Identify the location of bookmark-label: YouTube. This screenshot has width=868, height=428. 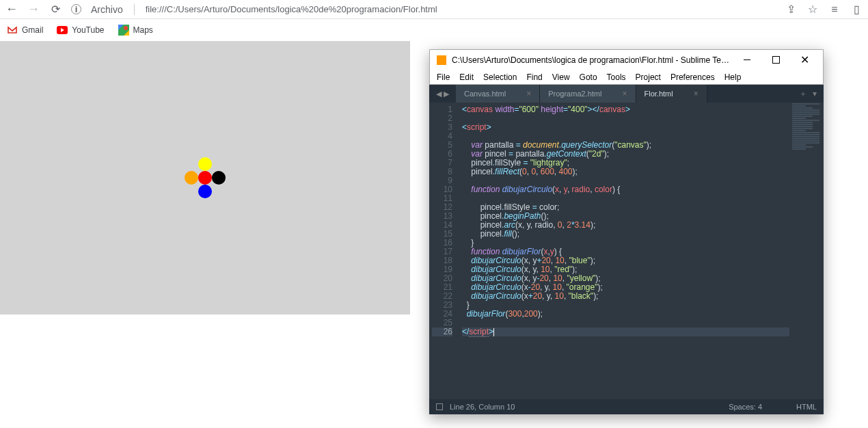
(87, 30).